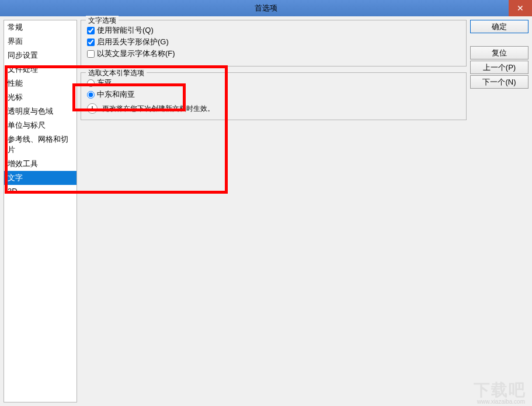 The image size is (532, 406). I want to click on english-font-names-checkbox, so click(91, 54).